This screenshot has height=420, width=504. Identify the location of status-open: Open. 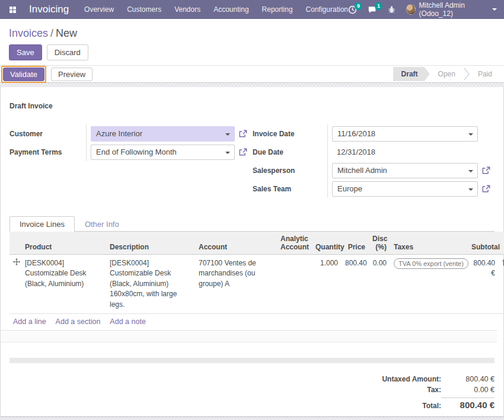
(447, 74).